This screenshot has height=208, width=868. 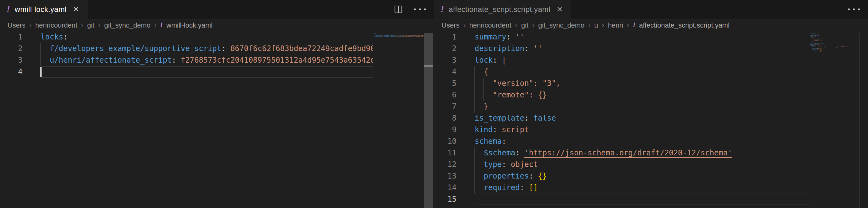 I want to click on code-line: "remote": {}, so click(x=511, y=95).